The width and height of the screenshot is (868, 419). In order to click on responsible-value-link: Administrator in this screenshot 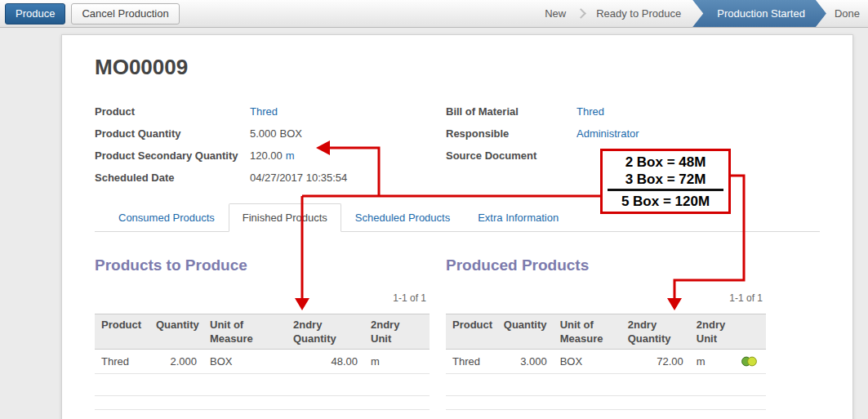, I will do `click(608, 134)`.